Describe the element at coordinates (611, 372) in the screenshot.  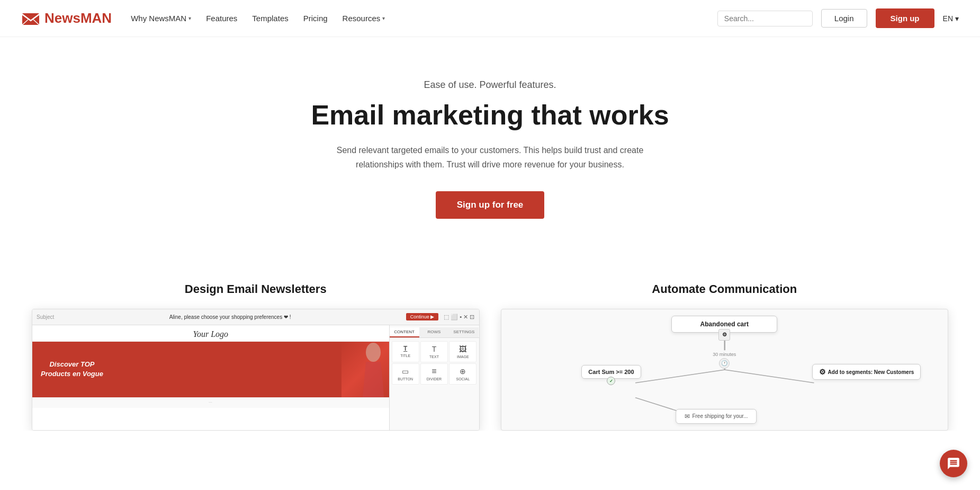
I see `automation-node-cartsum: Cart Sum >= 200 ✓` at that location.